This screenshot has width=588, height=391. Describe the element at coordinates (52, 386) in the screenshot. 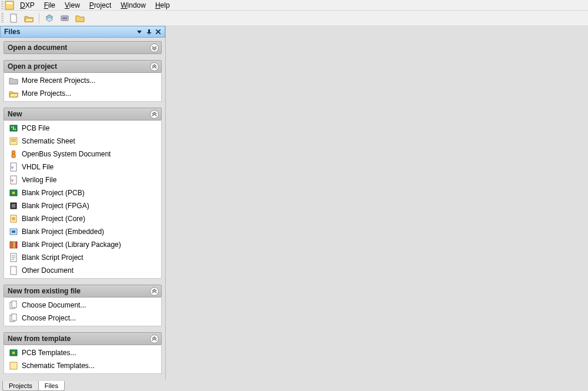

I see `tab-files: Files` at that location.